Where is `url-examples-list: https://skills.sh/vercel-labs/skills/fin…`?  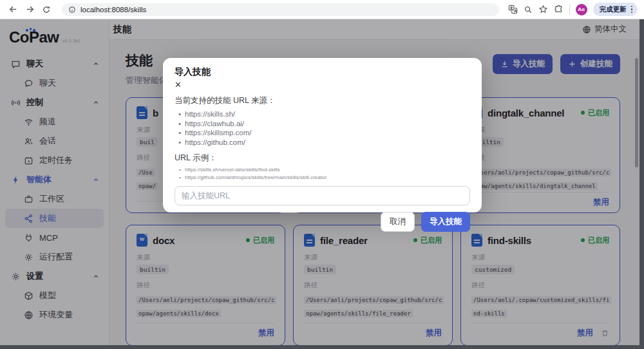
url-examples-list: https://skills.sh/vercel-labs/skills/fin… is located at coordinates (322, 174).